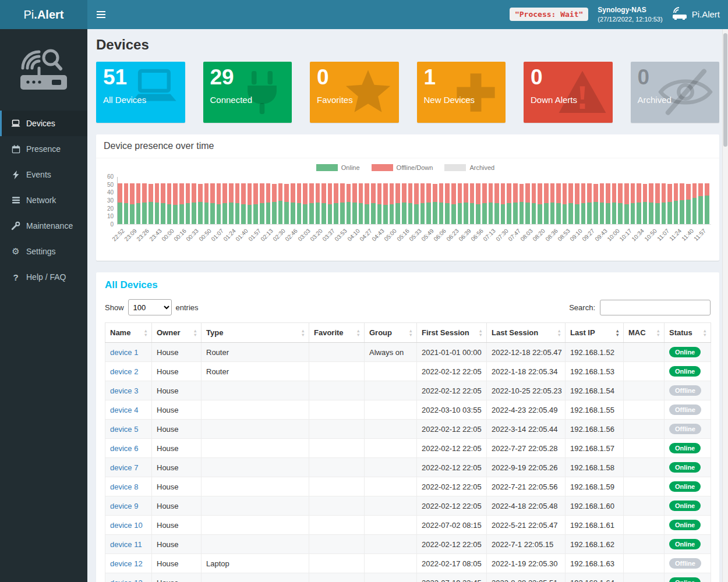 This screenshot has width=728, height=582. Describe the element at coordinates (129, 333) in the screenshot. I see `column-header-name: Name▲▼` at that location.